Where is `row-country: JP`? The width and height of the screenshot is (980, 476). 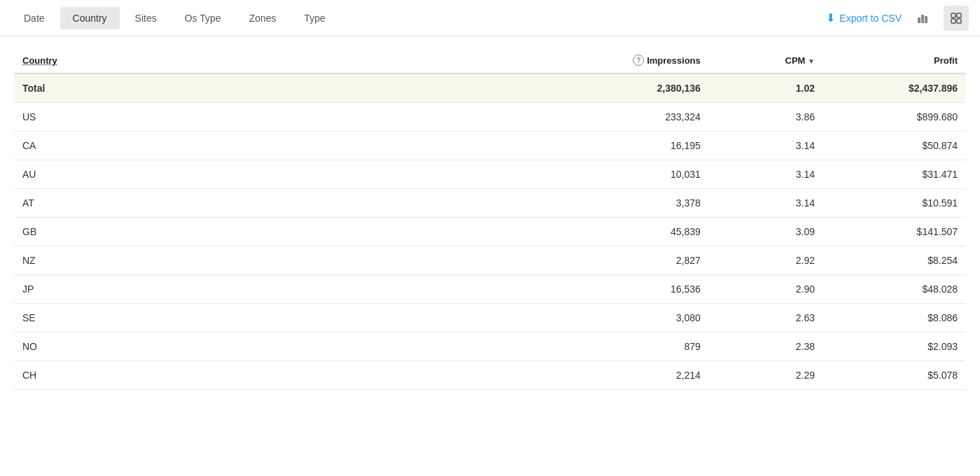 row-country: JP is located at coordinates (276, 290).